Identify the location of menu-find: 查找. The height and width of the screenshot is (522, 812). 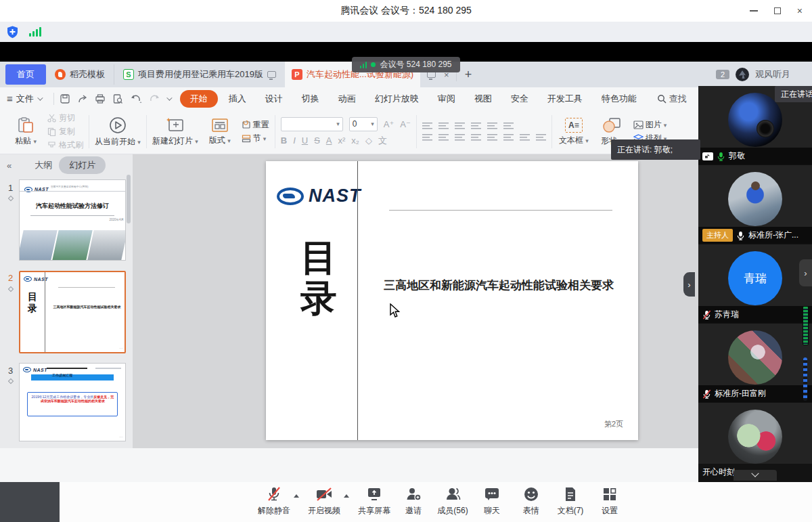
(672, 99).